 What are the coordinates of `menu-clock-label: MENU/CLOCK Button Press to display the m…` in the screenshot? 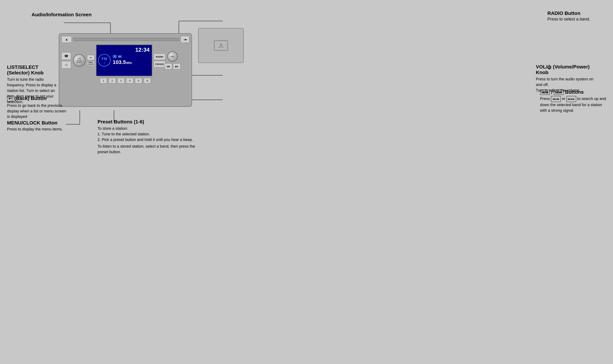 It's located at (35, 126).